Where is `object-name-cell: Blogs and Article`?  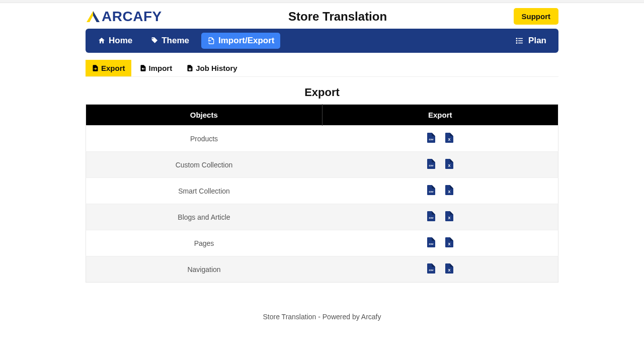 object-name-cell: Blogs and Article is located at coordinates (204, 217).